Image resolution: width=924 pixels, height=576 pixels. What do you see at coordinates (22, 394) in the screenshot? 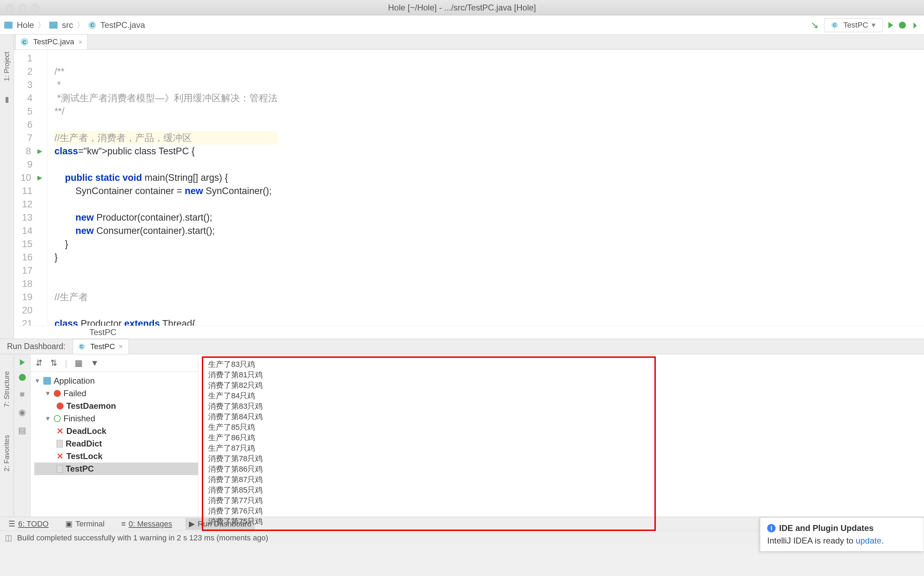
I see `stop-icon: ■` at bounding box center [22, 394].